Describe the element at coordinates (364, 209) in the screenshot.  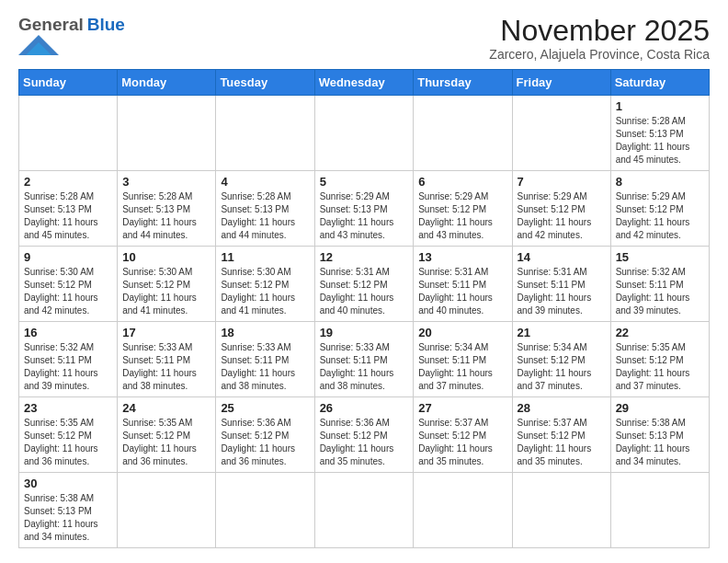
I see `calendar-week-2: 2Sunrise: 5:28 AM Sunset: 5:13 PM Daylig…` at that location.